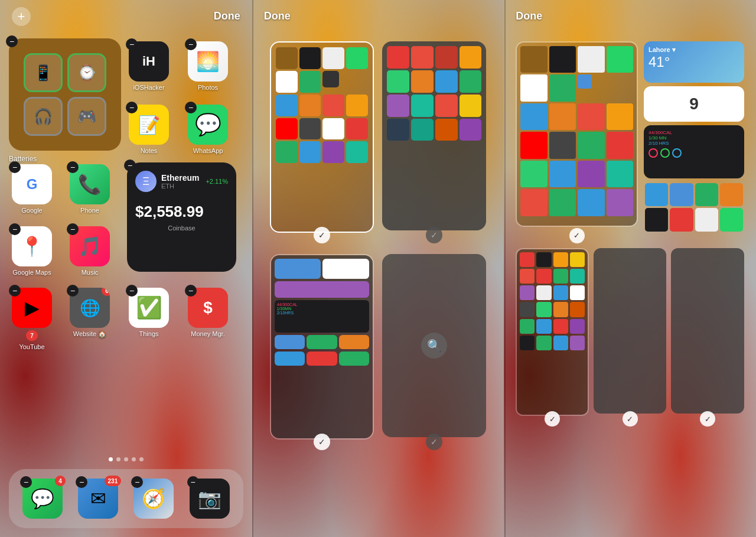 This screenshot has height=537, width=756. I want to click on weather-widget-mini: Lahore ▾ 41°, so click(694, 62).